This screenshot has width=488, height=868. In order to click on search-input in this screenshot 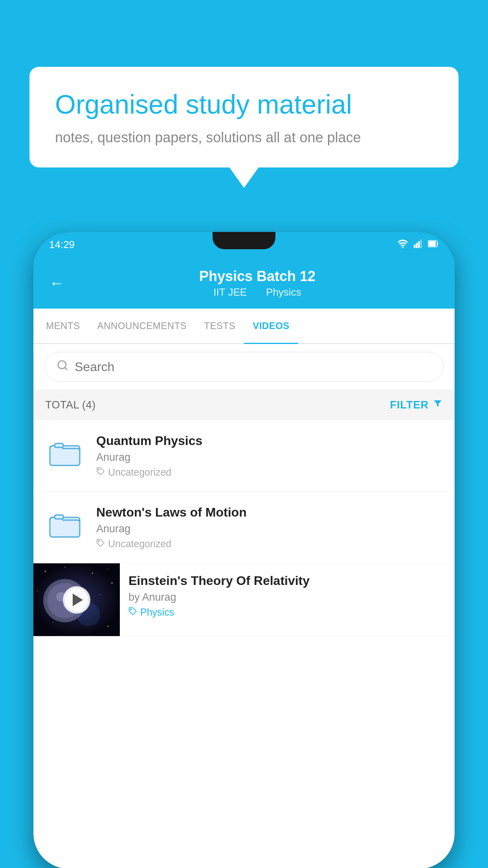, I will do `click(253, 367)`.